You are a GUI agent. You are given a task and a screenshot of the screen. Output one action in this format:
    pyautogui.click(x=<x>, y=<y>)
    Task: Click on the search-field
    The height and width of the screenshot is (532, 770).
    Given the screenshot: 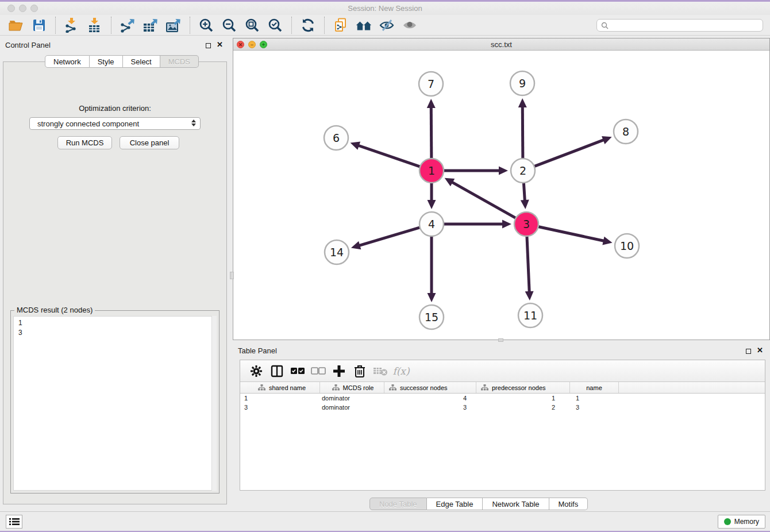 What is the action you would take?
    pyautogui.click(x=680, y=25)
    